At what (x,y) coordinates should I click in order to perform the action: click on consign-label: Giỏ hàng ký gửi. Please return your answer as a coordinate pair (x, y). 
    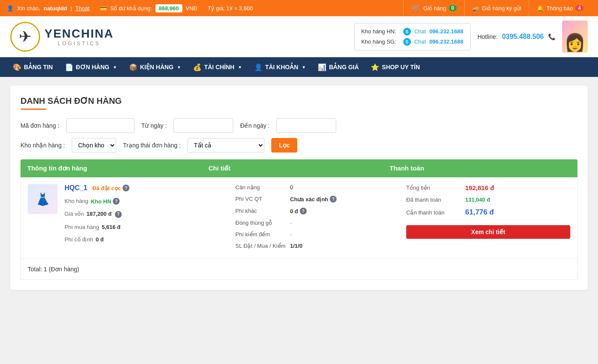
    Looking at the image, I should click on (501, 9).